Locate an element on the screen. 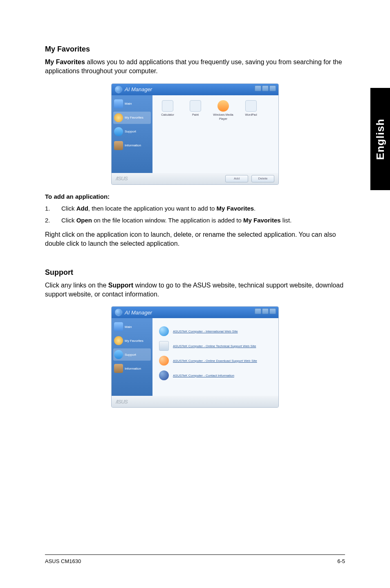 The height and width of the screenshot is (588, 390). support-link-row: ASUSTeK Computer - Contact Information is located at coordinates (215, 375).